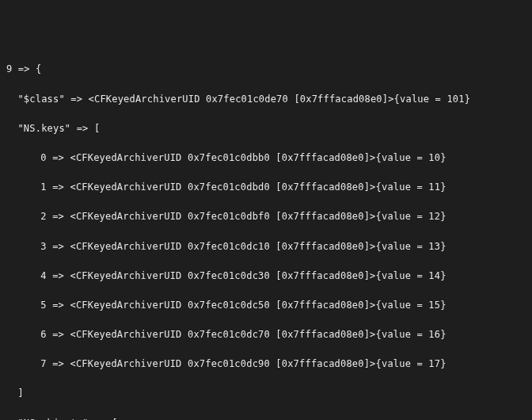  What do you see at coordinates (266, 393) in the screenshot?
I see `ns-keys-close: ]` at bounding box center [266, 393].